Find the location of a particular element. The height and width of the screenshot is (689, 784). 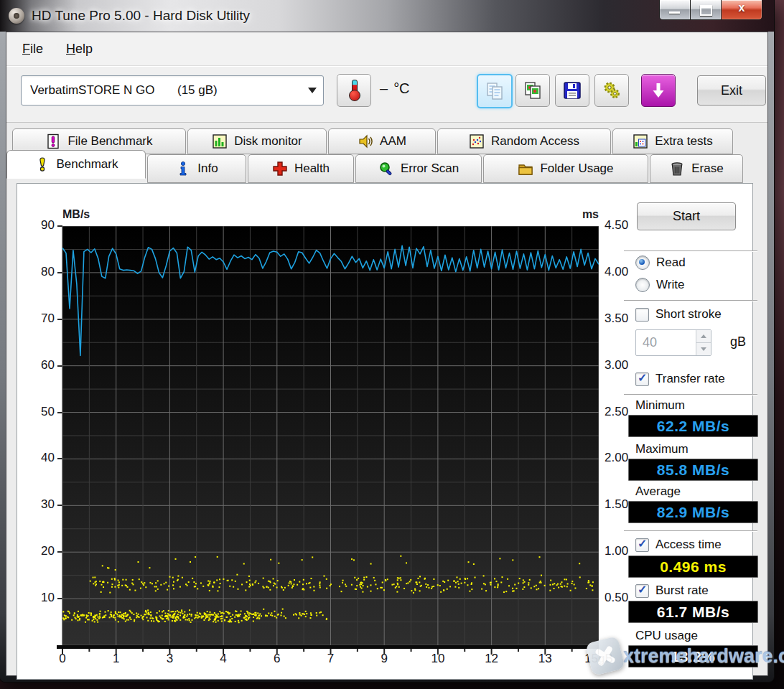

tab-info: Info is located at coordinates (197, 169).